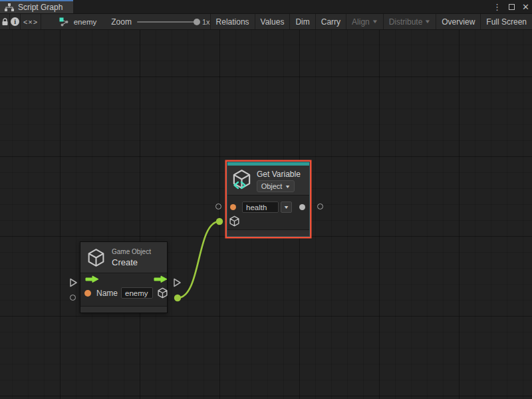 This screenshot has height=399, width=532. Describe the element at coordinates (124, 258) in the screenshot. I see `node-header: Game Object Create` at that location.